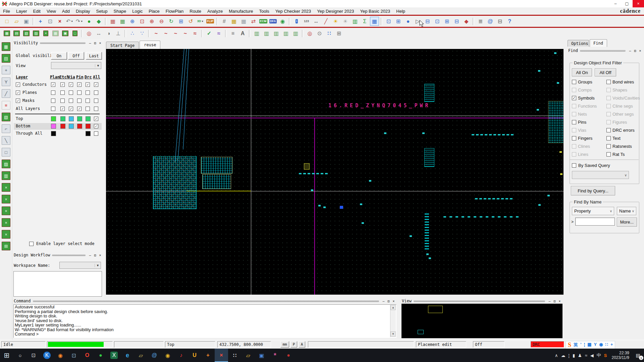 This screenshot has width=644, height=362. Describe the element at coordinates (32, 244) in the screenshot. I see `enable-layer-select-checkbox` at that location.